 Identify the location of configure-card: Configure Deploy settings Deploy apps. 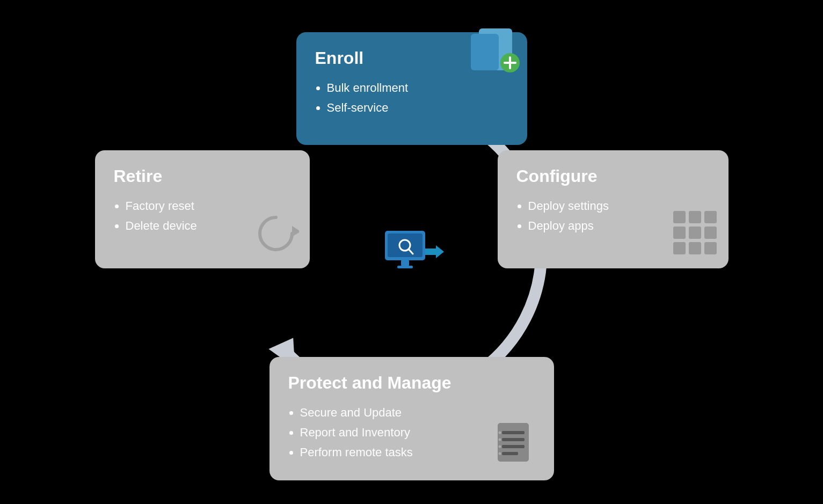
(613, 209).